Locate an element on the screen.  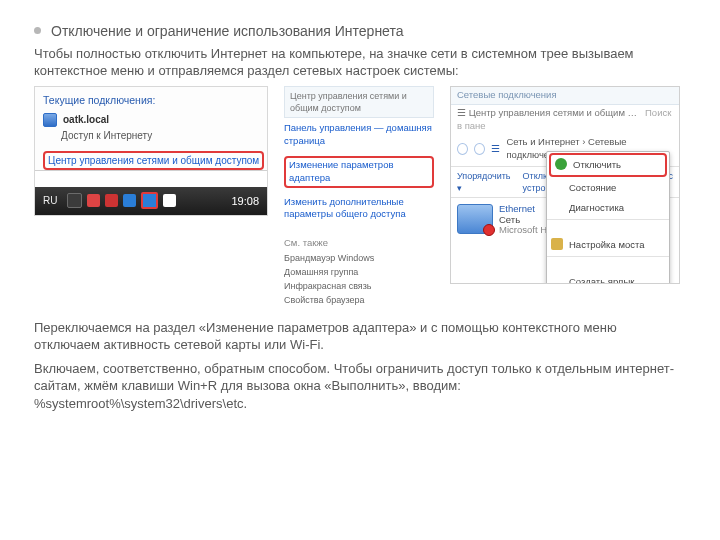
addr1-text: Центр управления сетями и общим … is located at coordinates (553, 112).